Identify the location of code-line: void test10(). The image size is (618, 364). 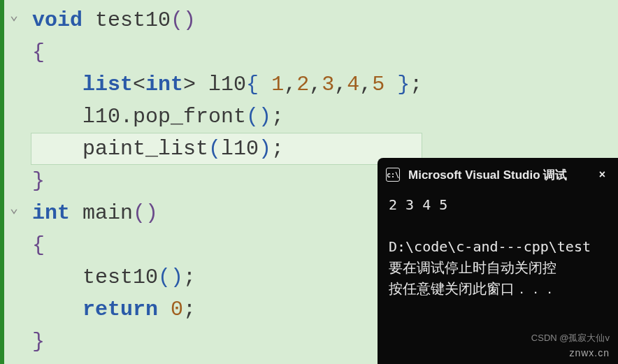
(227, 20).